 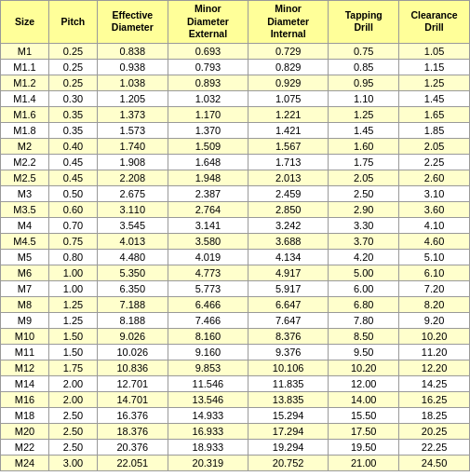 What do you see at coordinates (208, 177) in the screenshot?
I see `table-cell: 1.948` at bounding box center [208, 177].